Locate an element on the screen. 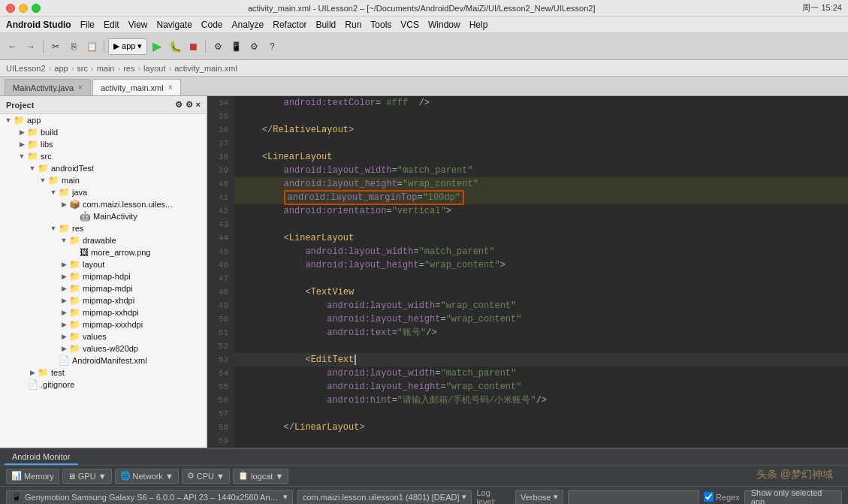  menu-run: Run is located at coordinates (353, 25).